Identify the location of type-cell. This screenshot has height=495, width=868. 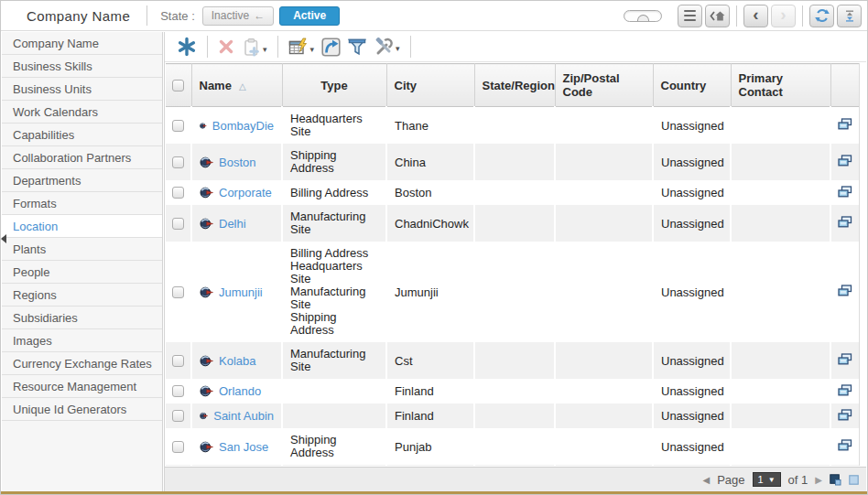
(334, 415).